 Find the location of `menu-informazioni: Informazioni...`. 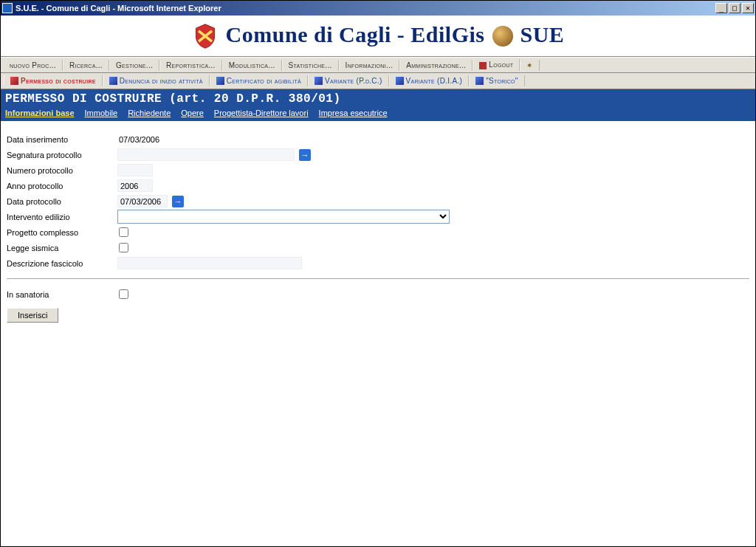

menu-informazioni: Informazioni... is located at coordinates (369, 65).